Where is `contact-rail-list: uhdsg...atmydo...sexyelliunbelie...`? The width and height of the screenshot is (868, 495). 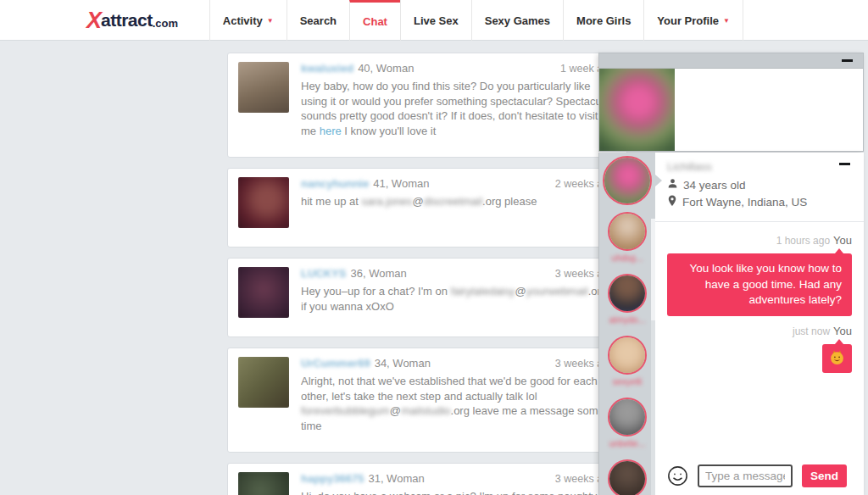
contact-rail-list: uhdsg...atmydo...sexyelliunbelie... is located at coordinates (627, 353).